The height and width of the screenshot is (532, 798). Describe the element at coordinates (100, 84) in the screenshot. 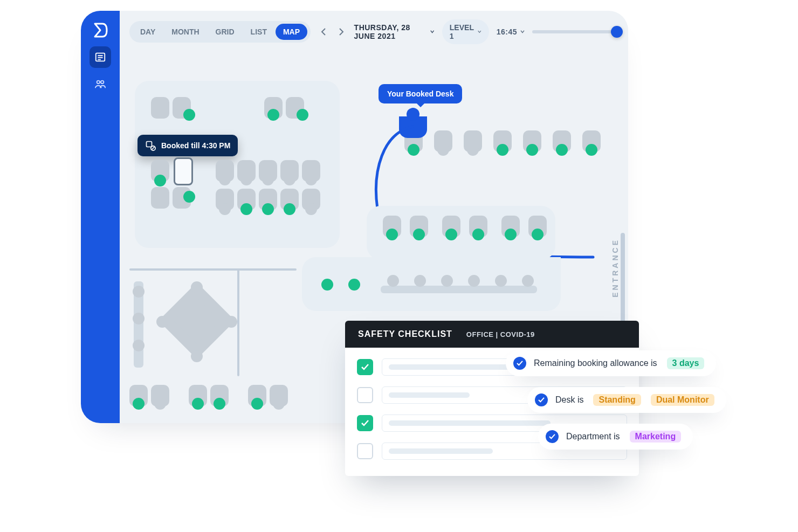

I see `sidebar-item-people` at that location.